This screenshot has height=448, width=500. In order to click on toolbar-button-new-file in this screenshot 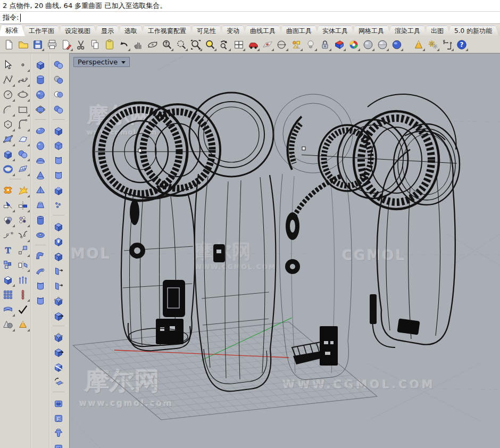, I will do `click(9, 45)`.